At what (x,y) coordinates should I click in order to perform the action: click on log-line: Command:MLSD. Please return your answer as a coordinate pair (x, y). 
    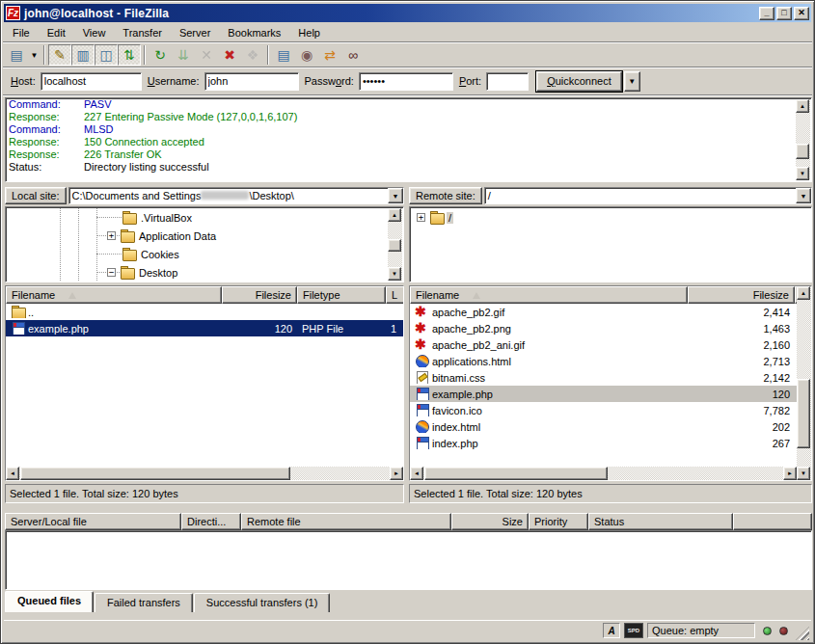
    Looking at the image, I should click on (409, 129).